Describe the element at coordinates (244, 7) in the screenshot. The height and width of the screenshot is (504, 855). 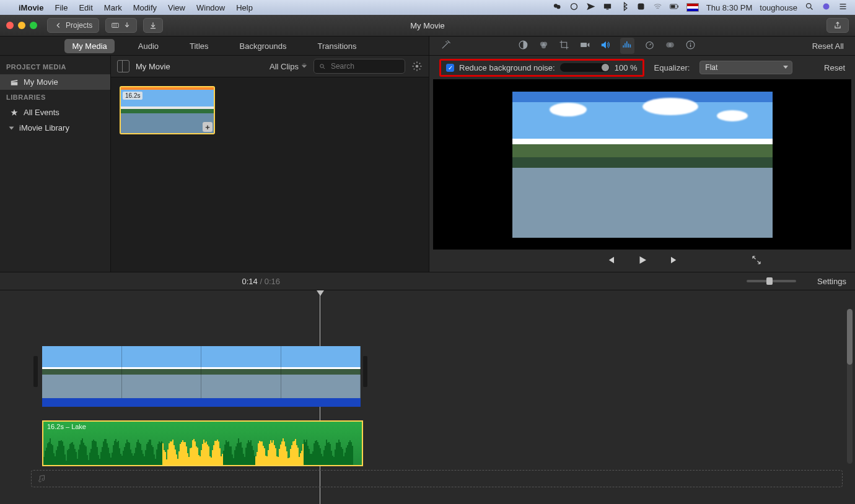
I see `menu-help: Help` at that location.